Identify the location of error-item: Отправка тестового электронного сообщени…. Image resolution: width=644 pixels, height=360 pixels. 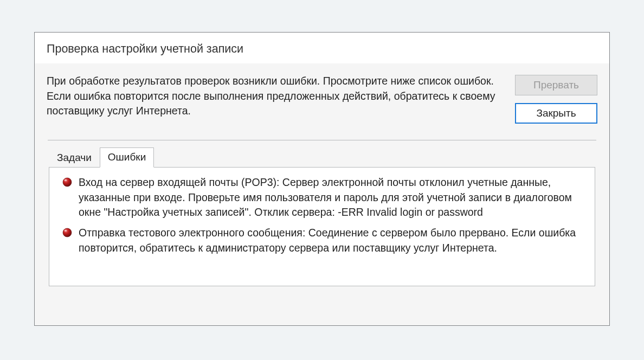
(319, 241).